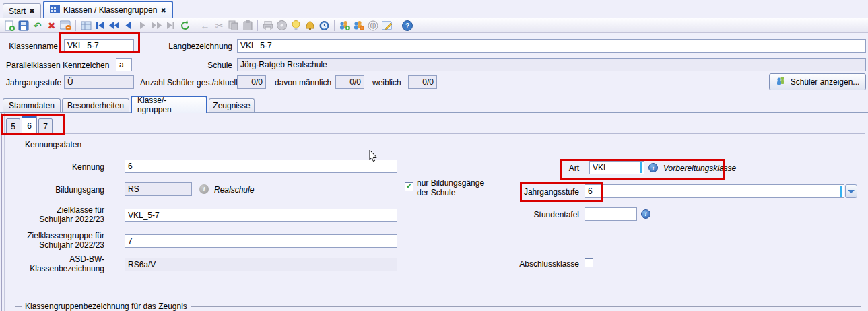 Image resolution: width=868 pixels, height=311 pixels. What do you see at coordinates (436, 193) in the screenshot?
I see `nur-bildungsgaenge-label-2: der Schule` at bounding box center [436, 193].